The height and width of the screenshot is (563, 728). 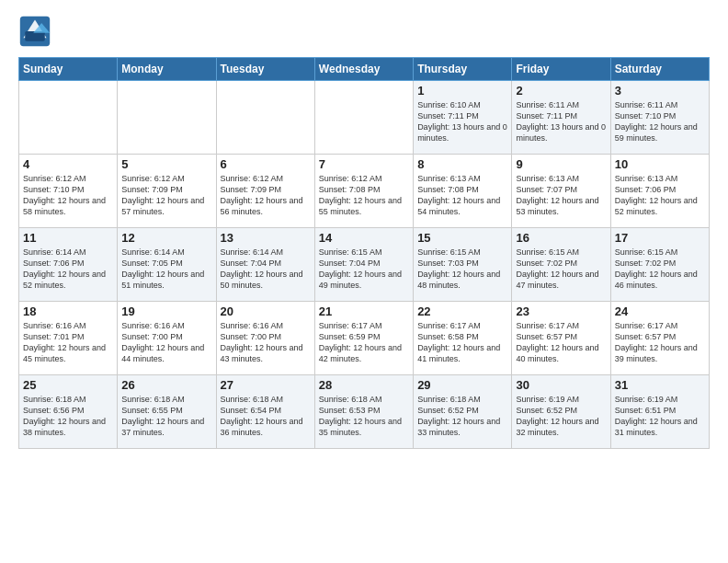 What do you see at coordinates (463, 70) in the screenshot?
I see `header-thursday: Thursday` at bounding box center [463, 70].